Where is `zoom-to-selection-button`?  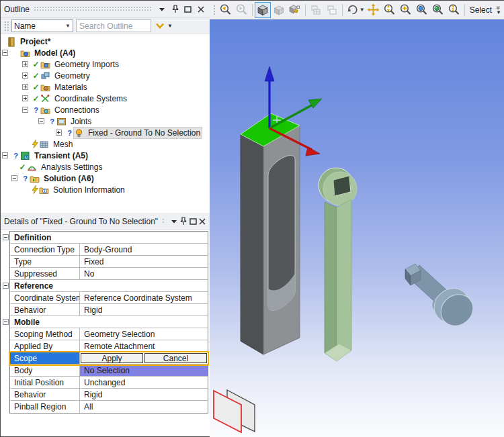 zoom-to-selection-button is located at coordinates (438, 10).